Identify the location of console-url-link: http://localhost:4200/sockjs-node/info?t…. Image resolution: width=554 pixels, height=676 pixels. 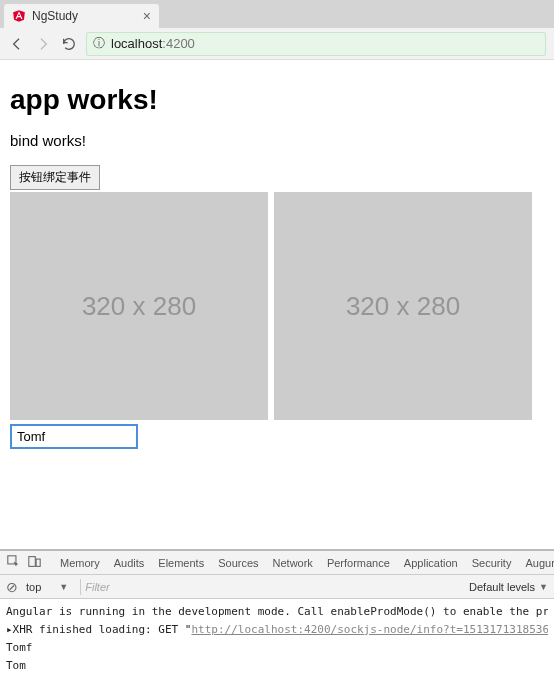
(370, 630).